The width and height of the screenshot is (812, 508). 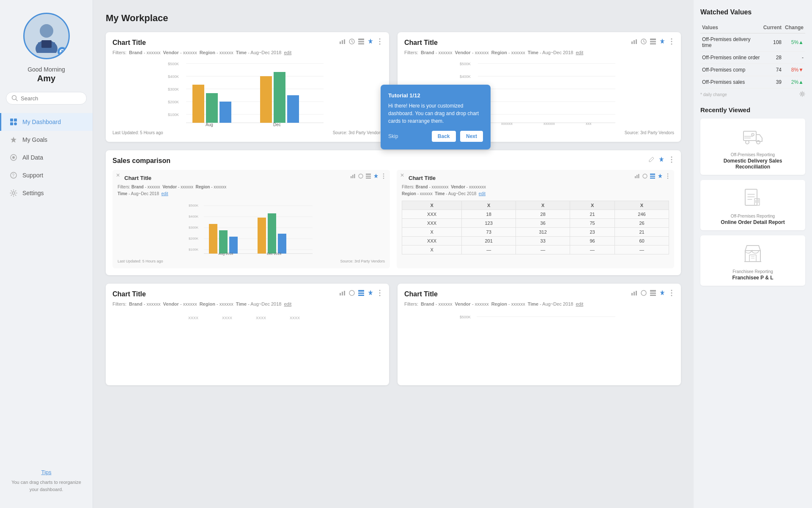 What do you see at coordinates (539, 52) in the screenshot?
I see `chart-filters-2: Filters: Brand - xxxxxx Vendor - xxxxxx …` at bounding box center [539, 52].